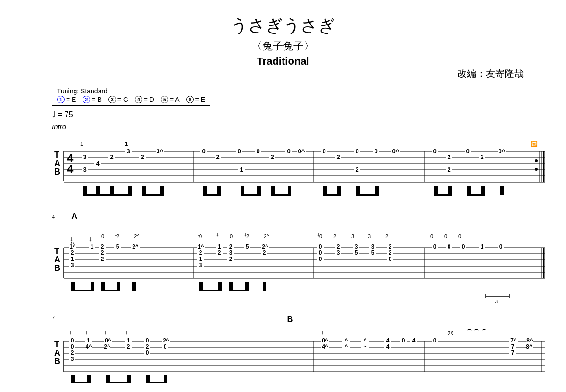 The height and width of the screenshot is (392, 566). What do you see at coordinates (513, 347) in the screenshot?
I see `svg-text: 7` at bounding box center [513, 347].